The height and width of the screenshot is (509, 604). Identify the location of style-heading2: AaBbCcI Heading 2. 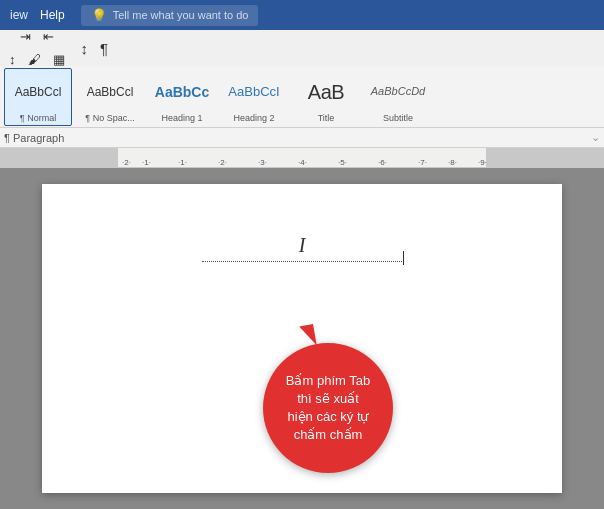
(254, 97).